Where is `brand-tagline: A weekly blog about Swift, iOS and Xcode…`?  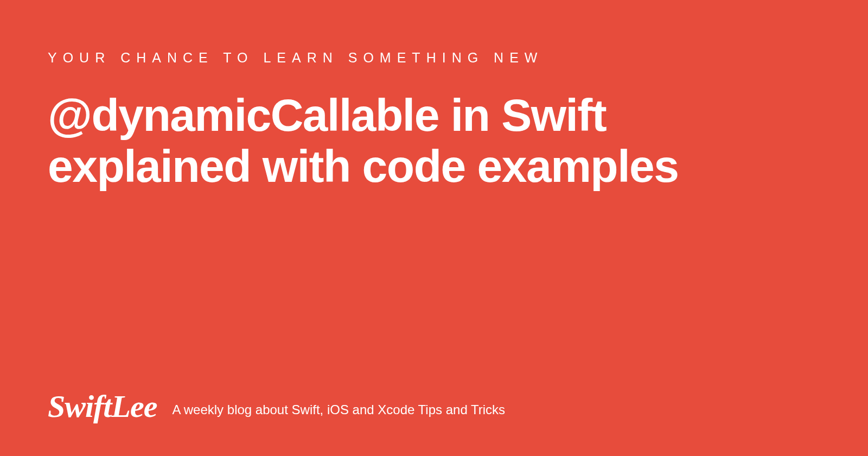 brand-tagline: A weekly blog about Swift, iOS and Xcode… is located at coordinates (339, 407).